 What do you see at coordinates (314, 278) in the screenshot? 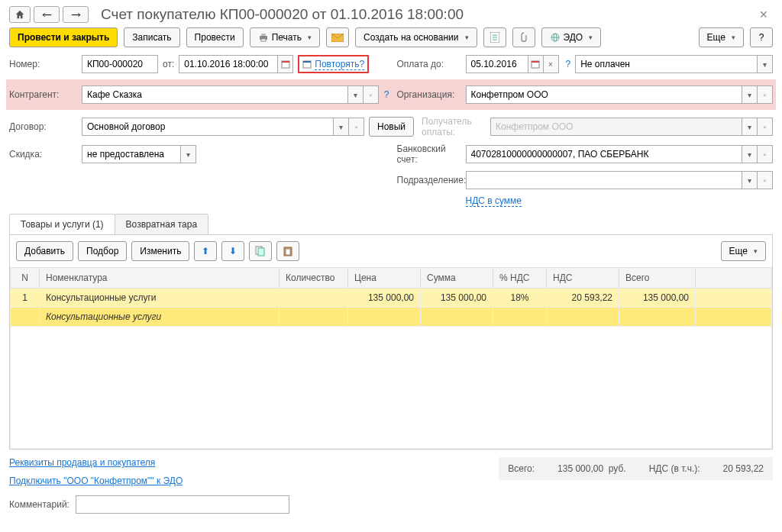
I see `col-qty: Количество` at bounding box center [314, 278].